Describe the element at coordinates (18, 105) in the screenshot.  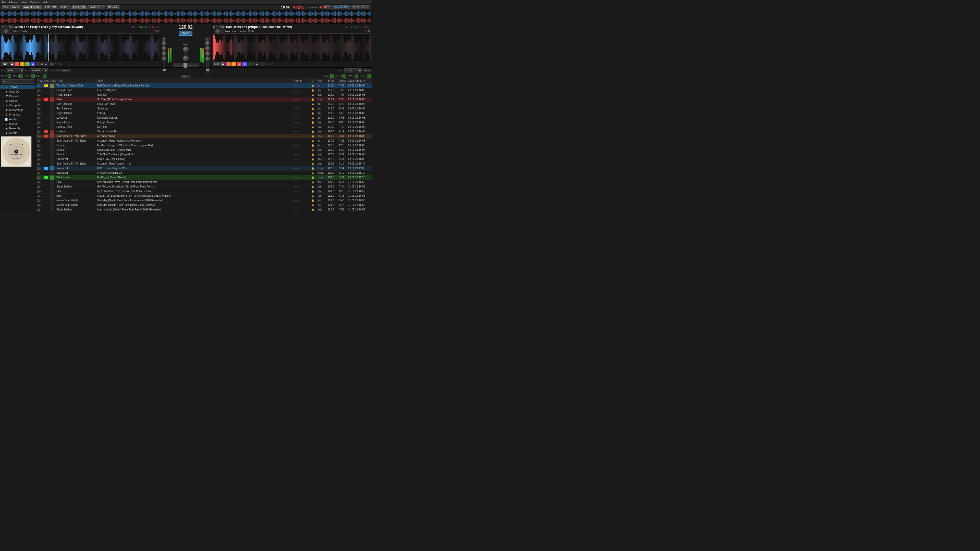
I see `sidebar-item-computer: ▷ 🖥 Computer` at that location.